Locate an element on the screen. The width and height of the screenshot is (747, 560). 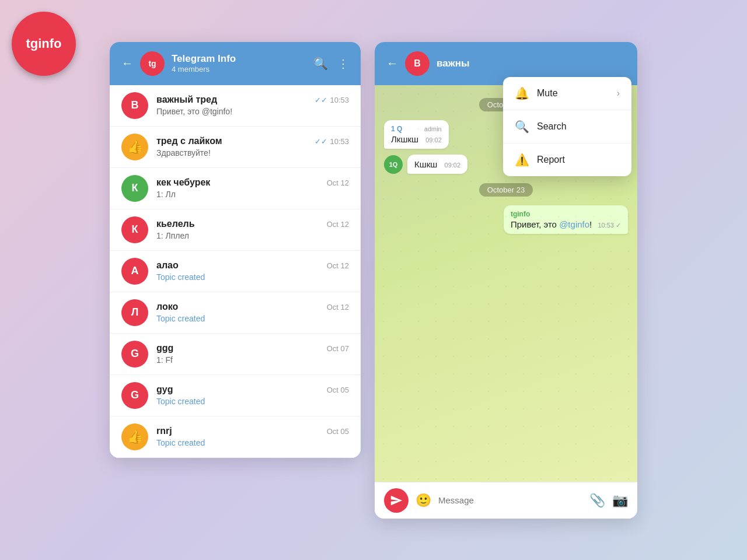
tginfo-logo: tginfo is located at coordinates (44, 44).